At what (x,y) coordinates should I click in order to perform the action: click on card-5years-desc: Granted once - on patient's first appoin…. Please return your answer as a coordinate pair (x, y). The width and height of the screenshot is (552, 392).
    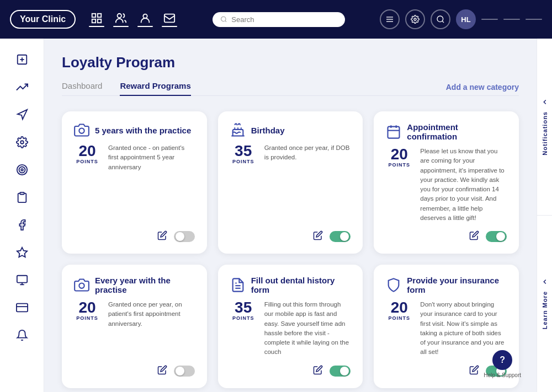
    Looking at the image, I should click on (151, 158).